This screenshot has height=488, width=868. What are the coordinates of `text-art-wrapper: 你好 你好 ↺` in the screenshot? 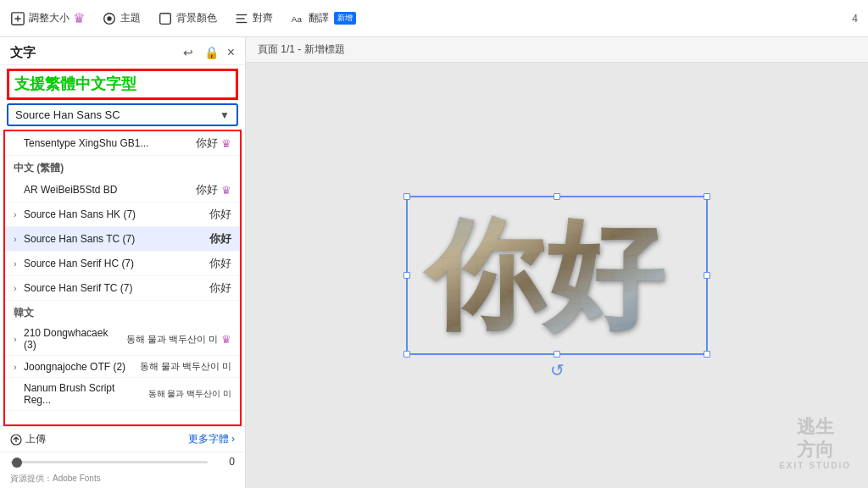 It's located at (557, 275).